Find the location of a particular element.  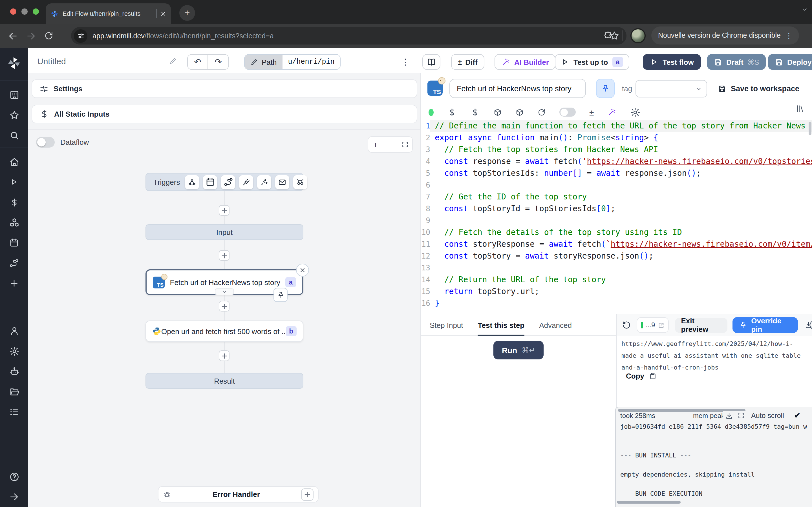

address-bar: app.windmill.dev/flows/edit/u/henri/pin_… is located at coordinates (349, 36).